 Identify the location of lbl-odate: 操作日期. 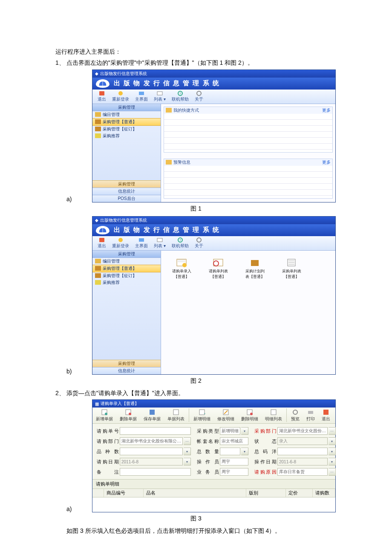
(265, 462).